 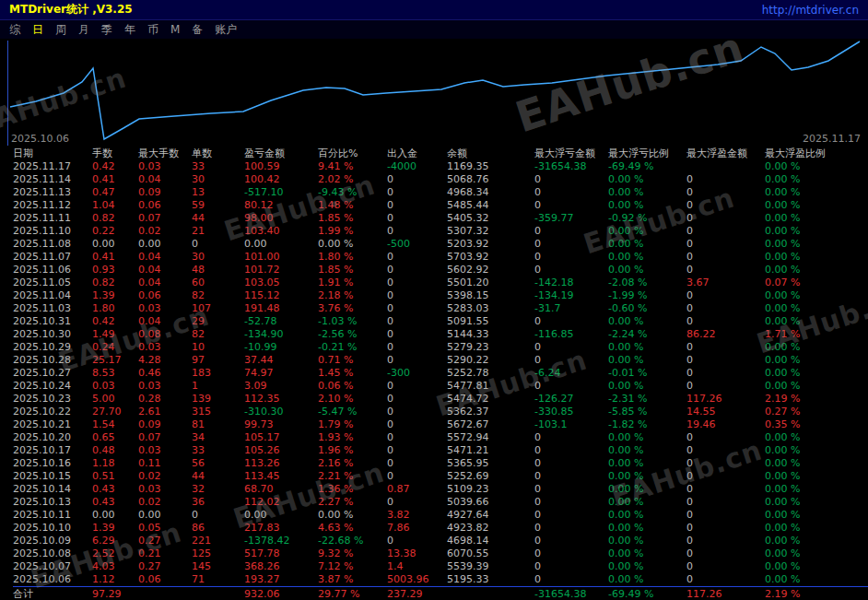 What do you see at coordinates (647, 154) in the screenshot?
I see `column-header: 最大浮亏比例` at bounding box center [647, 154].